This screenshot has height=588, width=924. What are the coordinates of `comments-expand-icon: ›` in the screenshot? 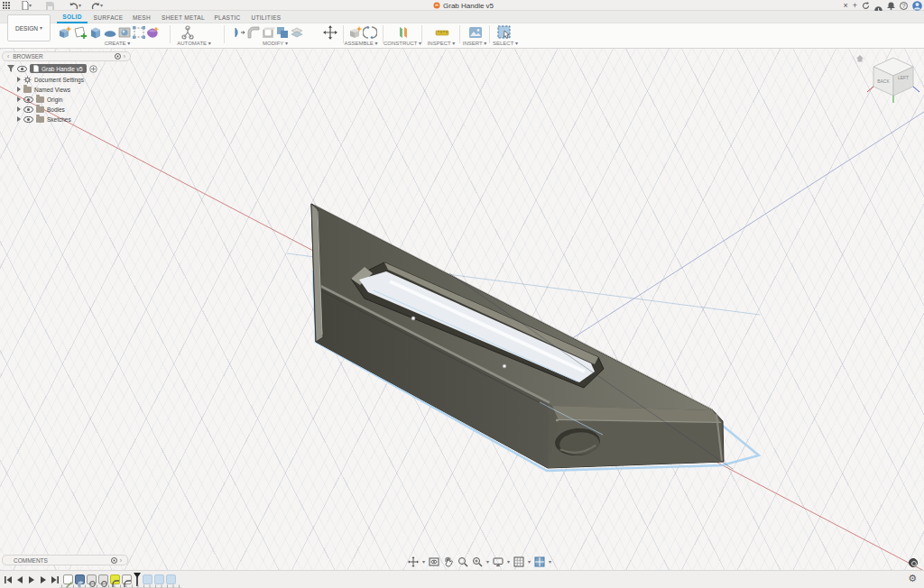 It's located at (121, 561).